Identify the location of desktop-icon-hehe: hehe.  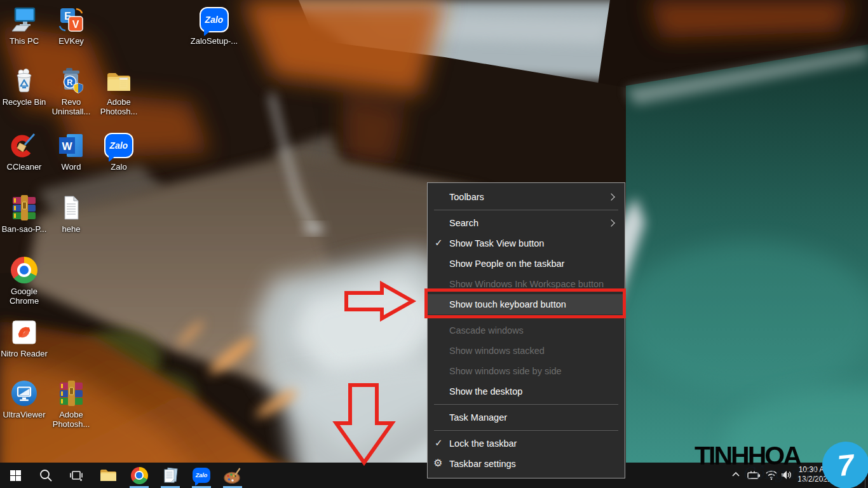
(71, 214).